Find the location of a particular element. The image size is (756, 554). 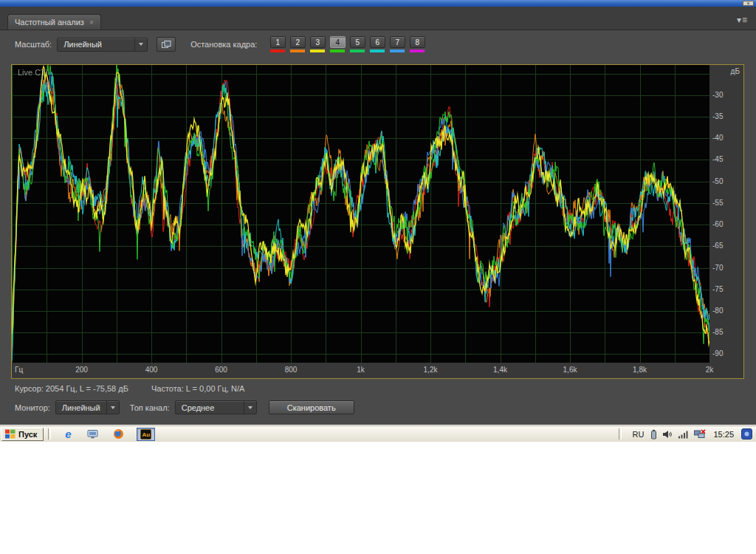

scale-dropdown: Линейный is located at coordinates (102, 44).